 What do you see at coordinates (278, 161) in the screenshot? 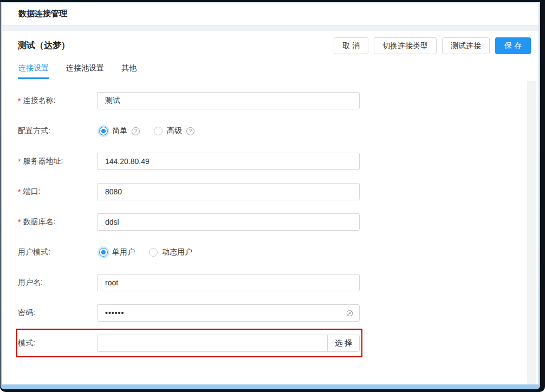
I see `form-row-server-address: * 服务器地址:` at bounding box center [278, 161].